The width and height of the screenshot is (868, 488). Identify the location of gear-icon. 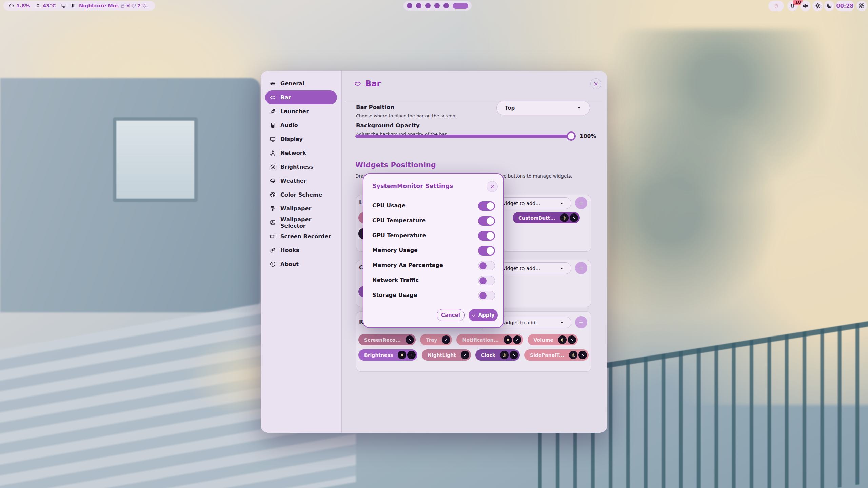
(508, 340).